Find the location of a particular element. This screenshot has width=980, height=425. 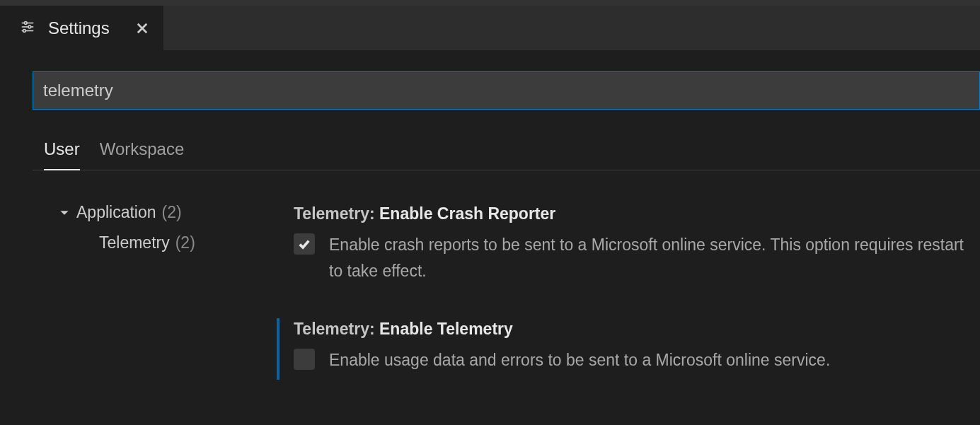

setting-description: Enable usage data and errors to be sent … is located at coordinates (580, 361).